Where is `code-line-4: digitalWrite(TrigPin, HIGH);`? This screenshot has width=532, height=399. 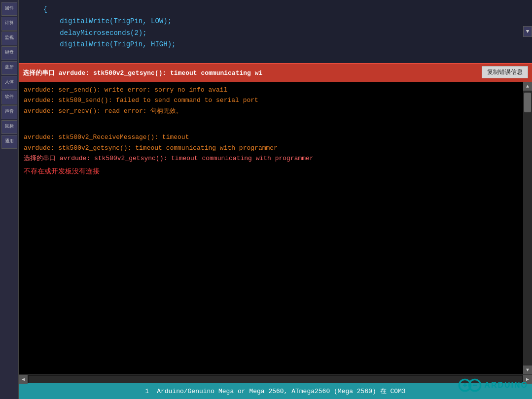 code-line-4: digitalWrite(TrigPin, HIGH); is located at coordinates (275, 45).